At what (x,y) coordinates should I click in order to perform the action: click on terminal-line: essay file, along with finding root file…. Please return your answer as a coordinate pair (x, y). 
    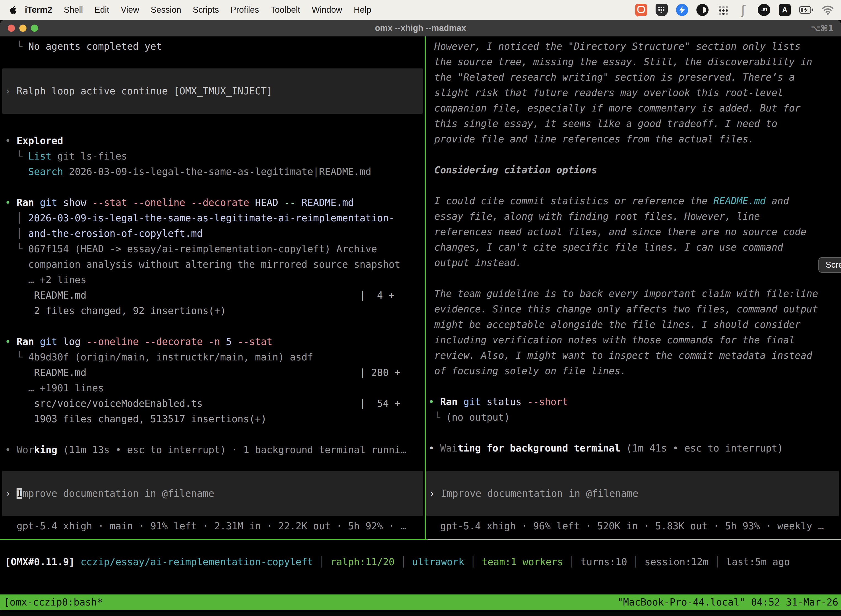
    Looking at the image, I should click on (634, 216).